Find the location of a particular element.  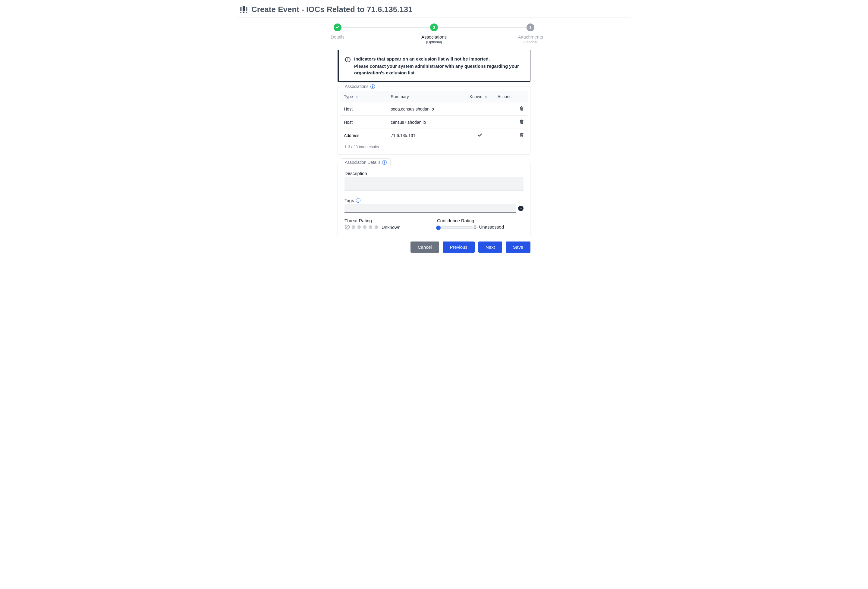

page-header: Create Event - IOCs Related to 71.6.135.… is located at coordinates (434, 10).